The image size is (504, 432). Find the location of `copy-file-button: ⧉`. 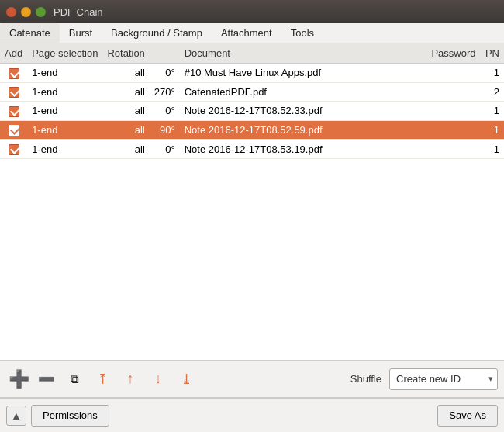

copy-file-button: ⧉ is located at coordinates (74, 379).